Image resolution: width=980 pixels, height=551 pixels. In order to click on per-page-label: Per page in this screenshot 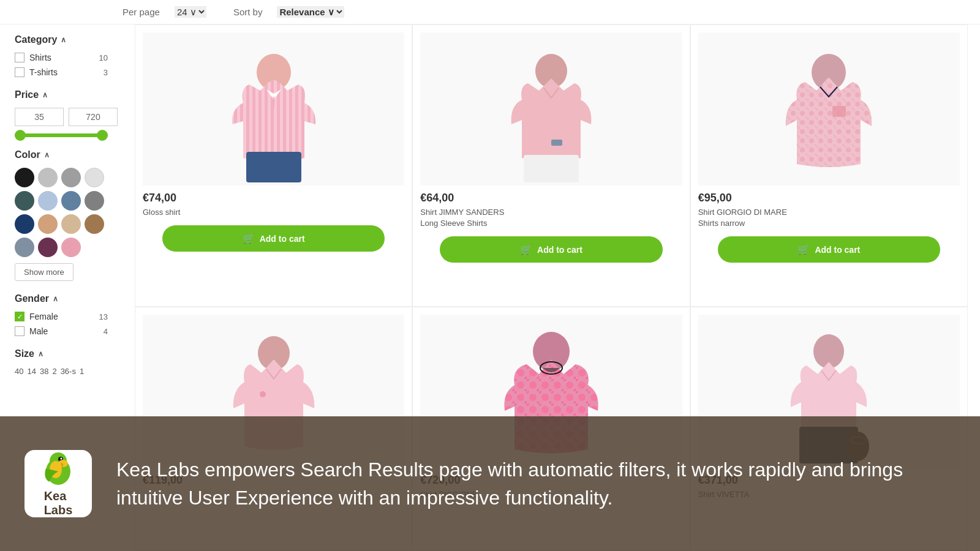, I will do `click(141, 12)`.